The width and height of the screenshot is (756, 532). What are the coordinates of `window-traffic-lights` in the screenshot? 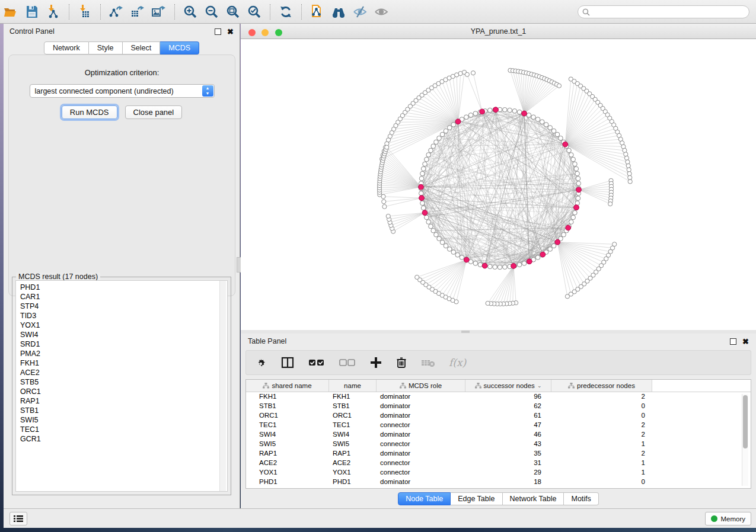 It's located at (267, 33).